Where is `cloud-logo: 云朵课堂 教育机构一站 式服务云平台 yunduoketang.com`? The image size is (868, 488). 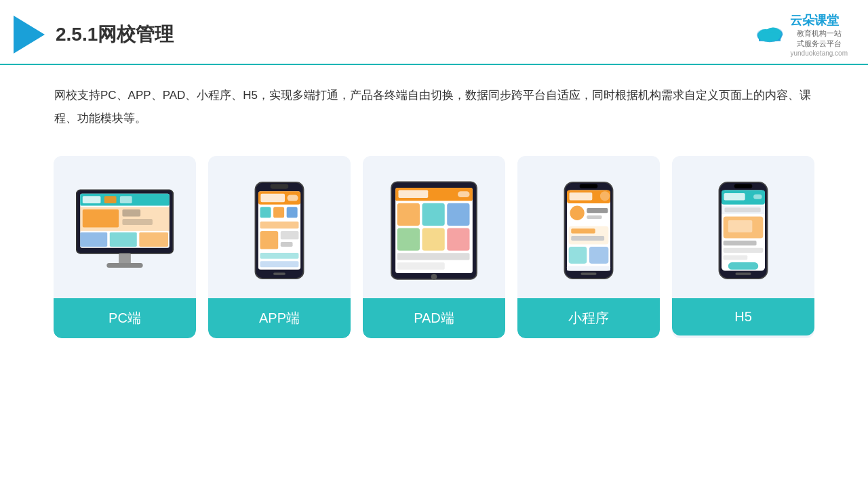
cloud-logo: 云朵课堂 教育机构一站 式服务云平台 yunduoketang.com is located at coordinates (800, 35).